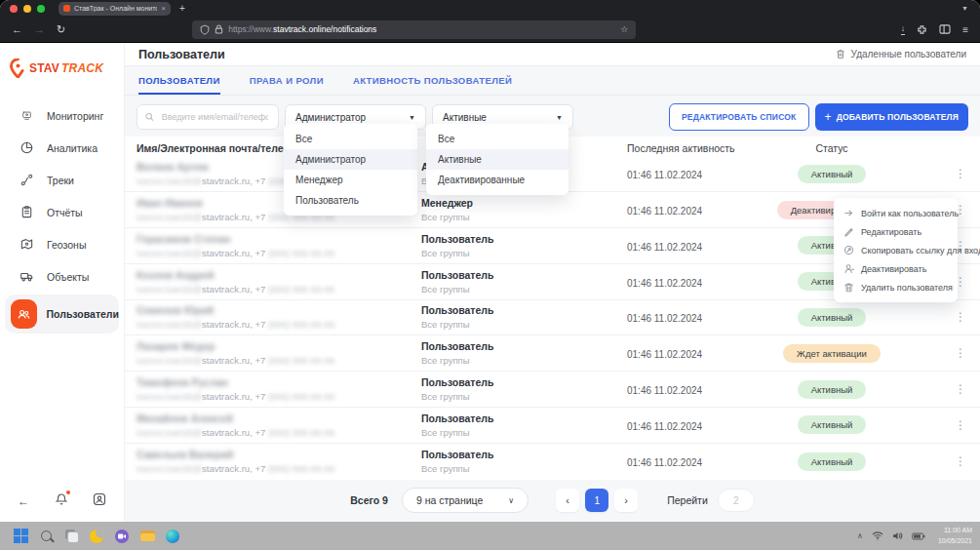  Describe the element at coordinates (956, 536) in the screenshot. I see `taskbar-clock: 11:00 AM 10/05/2021` at that location.